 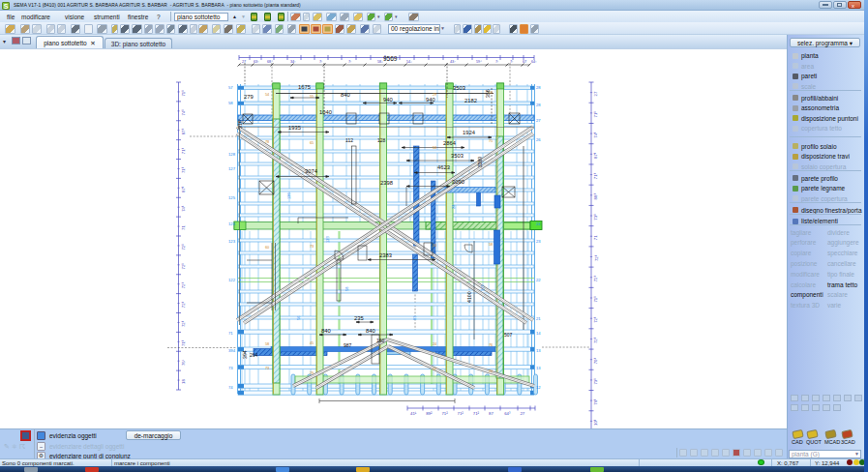 I want to click on svg-text: 4100, so click(x=469, y=297).